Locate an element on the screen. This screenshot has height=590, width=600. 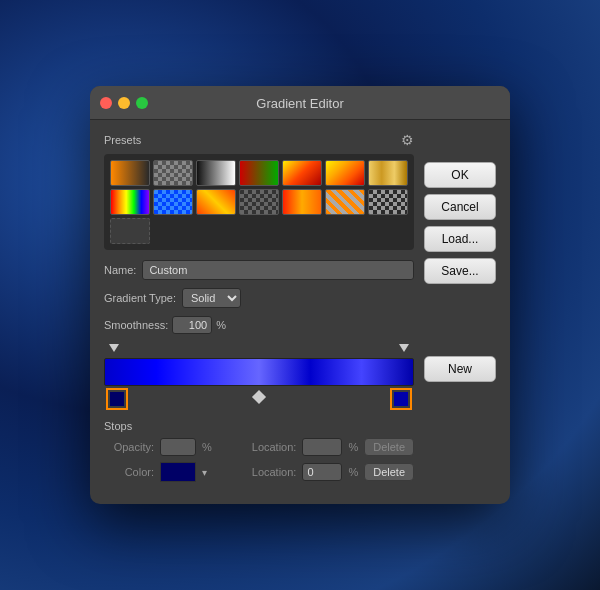
smoothness-row: Smoothness: % is located at coordinates (259, 325).